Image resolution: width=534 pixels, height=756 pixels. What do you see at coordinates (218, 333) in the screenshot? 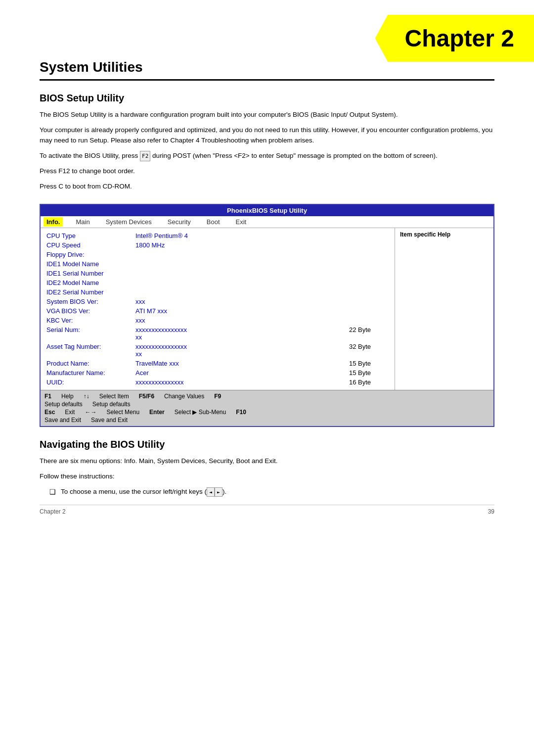
I see `bios-row-10: Serial Num:xxxxxxxxxxxxxxxxxx22 Byte` at bounding box center [218, 333].